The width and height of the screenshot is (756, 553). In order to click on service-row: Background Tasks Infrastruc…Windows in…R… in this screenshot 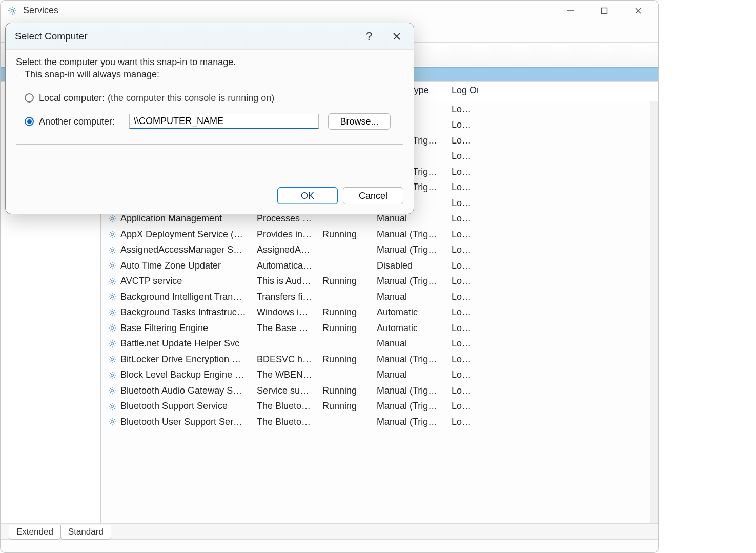, I will do `click(379, 313)`.